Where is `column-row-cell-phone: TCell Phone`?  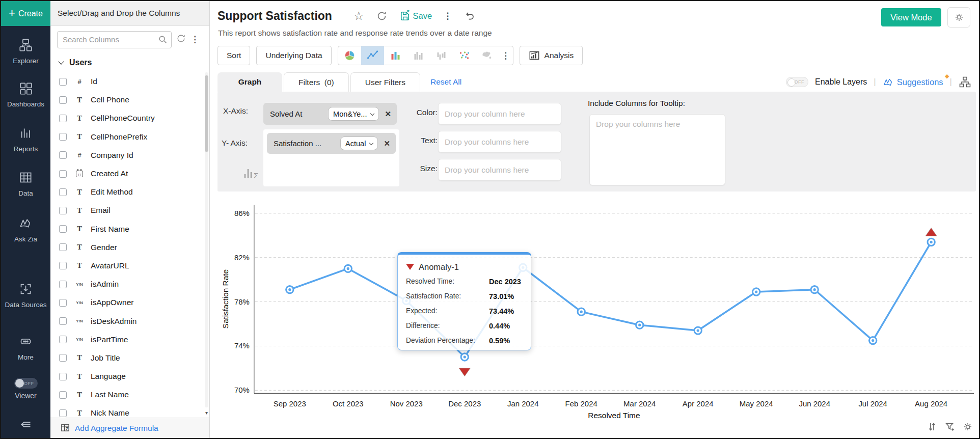
column-row-cell-phone: TCell Phone is located at coordinates (130, 100).